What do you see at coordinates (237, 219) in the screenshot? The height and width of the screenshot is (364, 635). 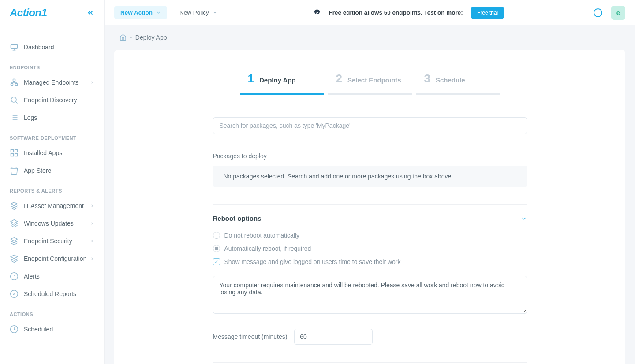 I see `reboot-options-title: Reboot options` at bounding box center [237, 219].